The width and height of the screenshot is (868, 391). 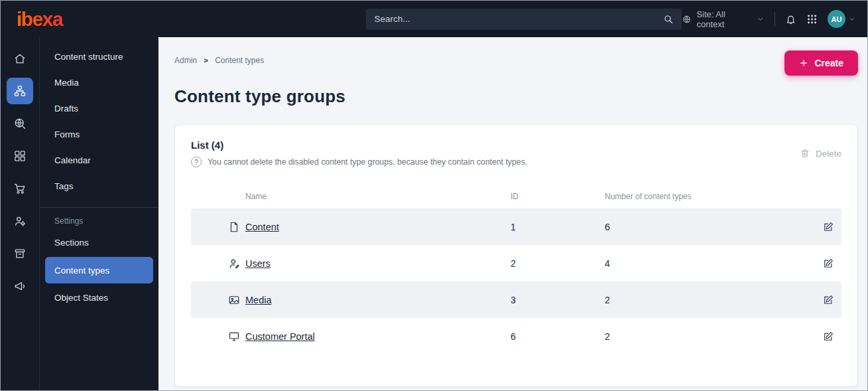 I want to click on sidebar-item-drafts: Drafts, so click(x=99, y=109).